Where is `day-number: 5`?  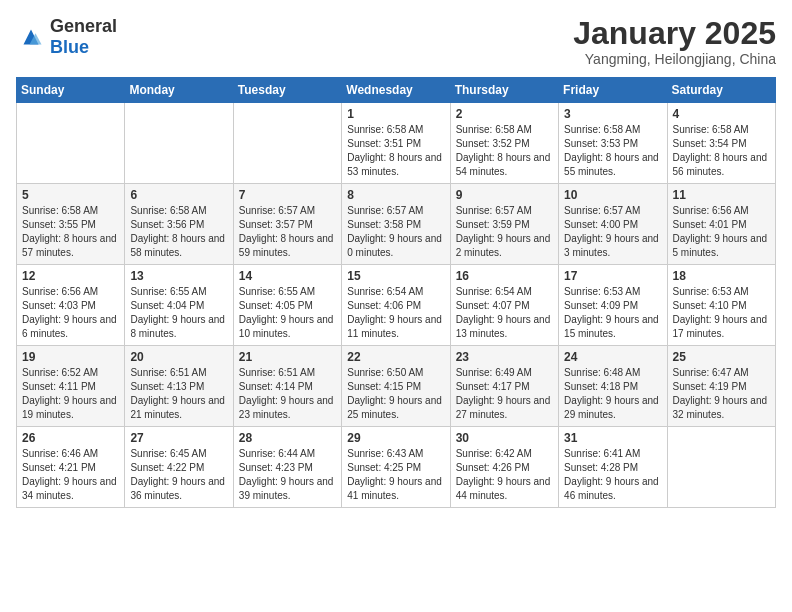 day-number: 5 is located at coordinates (70, 195).